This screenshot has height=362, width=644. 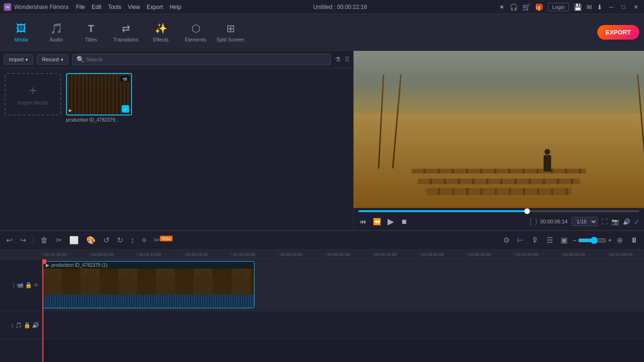 I want to click on progress-handle, so click(x=527, y=211).